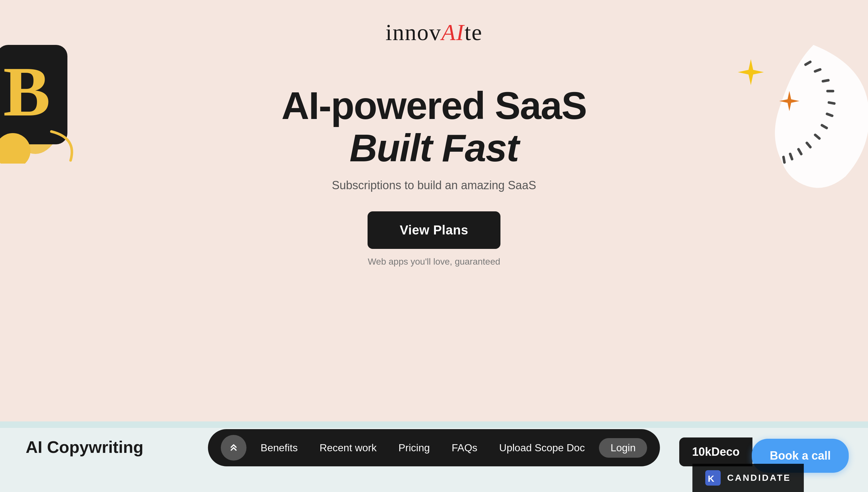 The height and width of the screenshot is (492, 868). I want to click on logo: innovAIte, so click(434, 32).